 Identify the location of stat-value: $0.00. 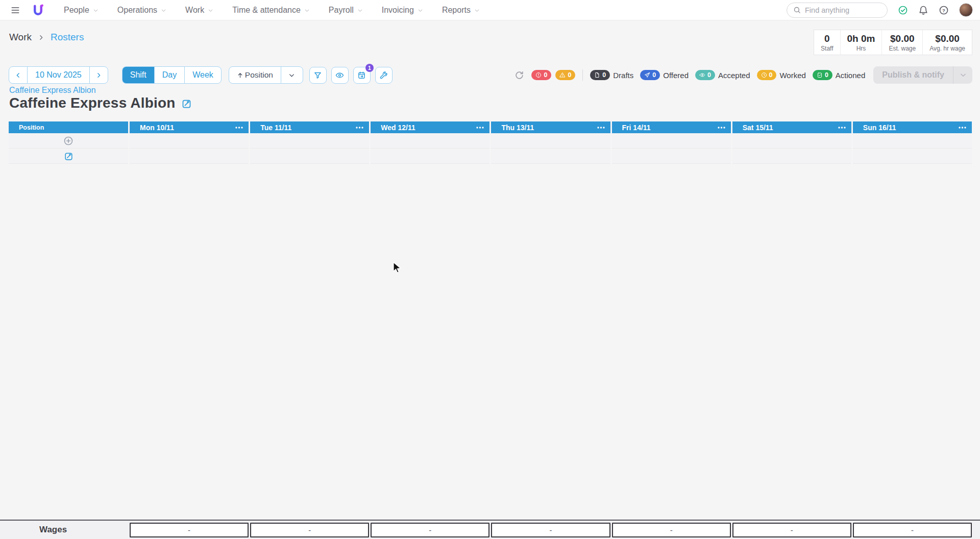
(902, 39).